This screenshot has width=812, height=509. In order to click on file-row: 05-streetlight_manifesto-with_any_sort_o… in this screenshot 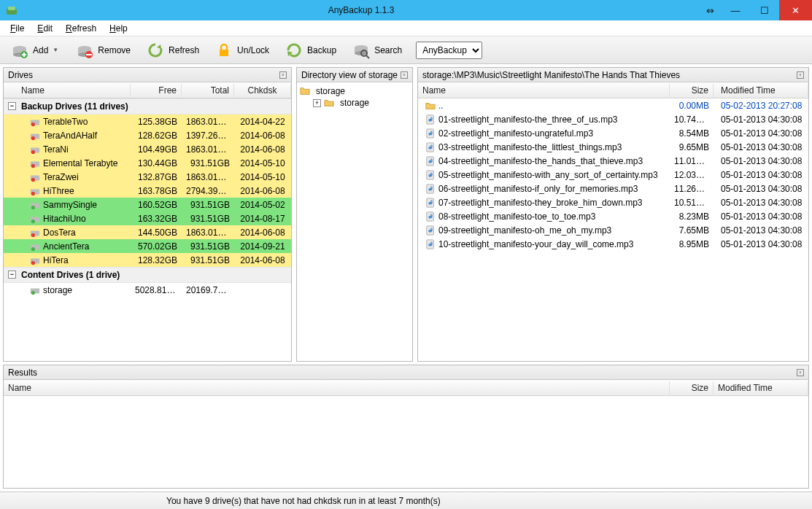, I will do `click(613, 175)`.